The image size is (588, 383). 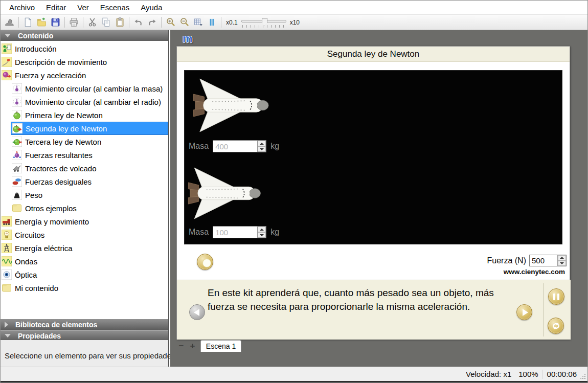 I want to click on reset-icon, so click(x=556, y=326).